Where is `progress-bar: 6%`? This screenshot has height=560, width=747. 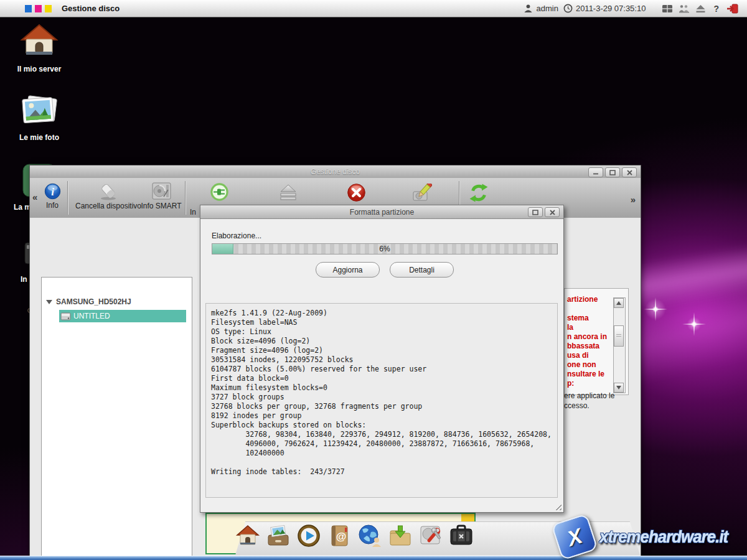
progress-bar: 6% is located at coordinates (385, 249).